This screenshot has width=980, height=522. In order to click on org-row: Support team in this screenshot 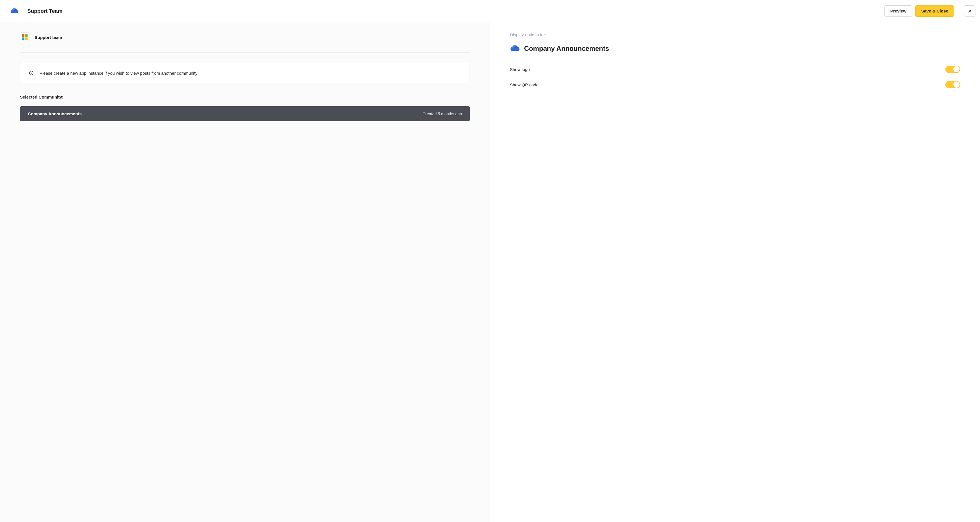, I will do `click(245, 43)`.